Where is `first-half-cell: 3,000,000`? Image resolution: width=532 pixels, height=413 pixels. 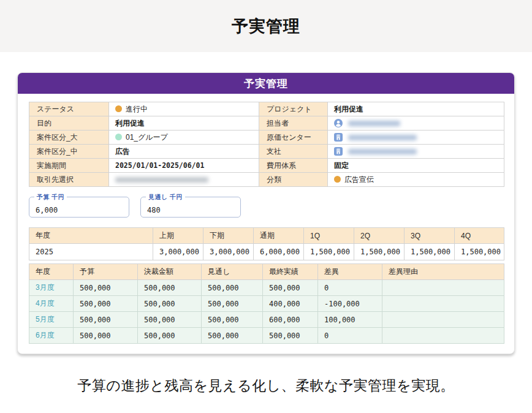
first-half-cell: 3,000,000 is located at coordinates (178, 252).